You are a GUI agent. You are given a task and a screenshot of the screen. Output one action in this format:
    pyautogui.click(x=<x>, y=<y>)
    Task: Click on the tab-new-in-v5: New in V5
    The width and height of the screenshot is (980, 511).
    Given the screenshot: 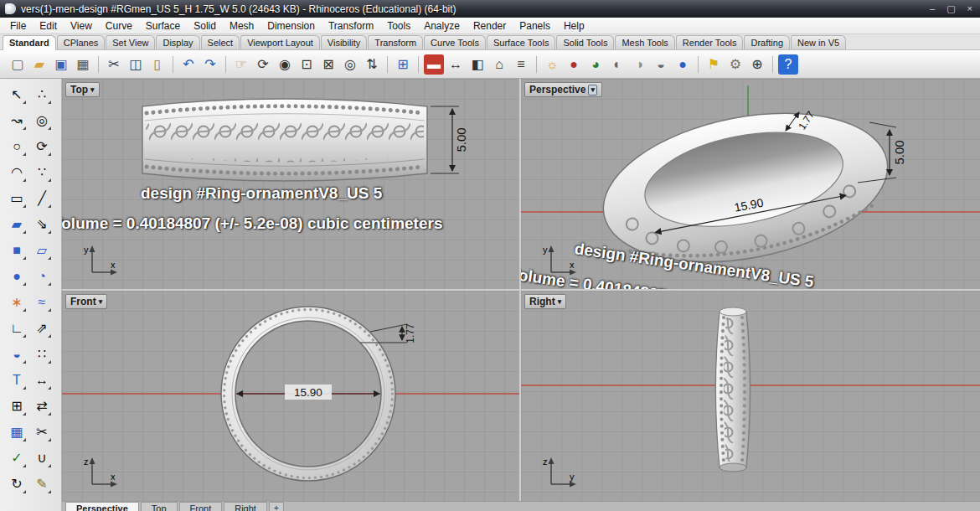 What is the action you would take?
    pyautogui.click(x=818, y=42)
    